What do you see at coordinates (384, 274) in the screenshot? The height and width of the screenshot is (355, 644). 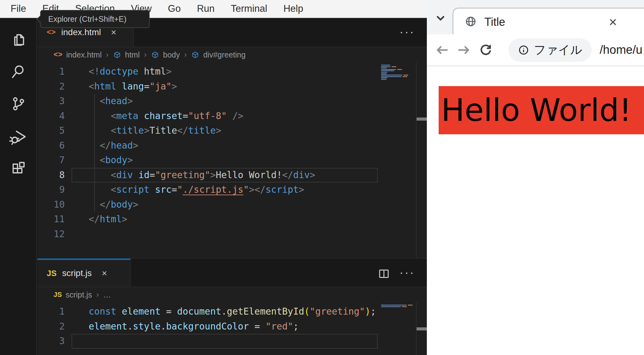 I see `split-editor-icon` at bounding box center [384, 274].